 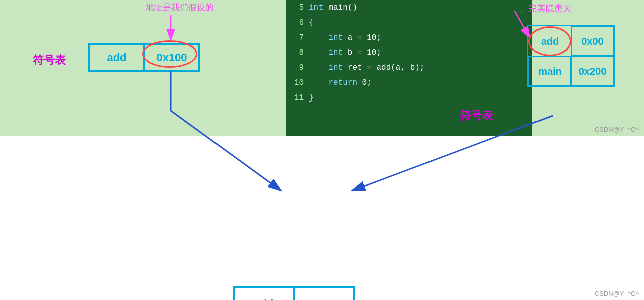 I want to click on line-content-8: int b = 10;, so click(x=345, y=53).